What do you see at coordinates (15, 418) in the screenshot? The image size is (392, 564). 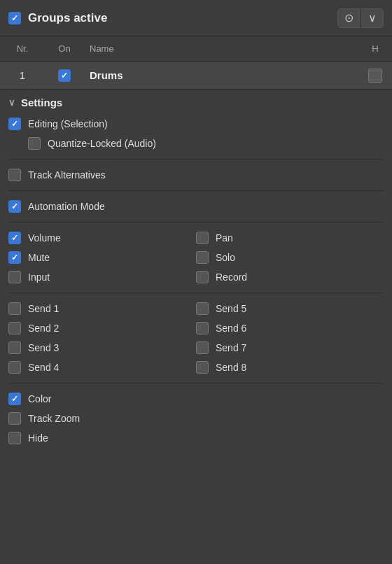 I see `track-zoom-checkbox` at bounding box center [15, 418].